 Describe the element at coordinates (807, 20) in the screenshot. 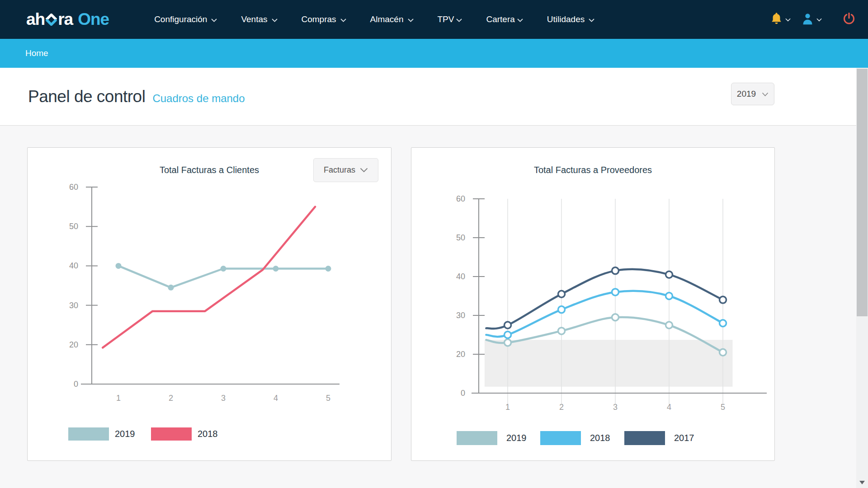

I see `user-icon` at that location.